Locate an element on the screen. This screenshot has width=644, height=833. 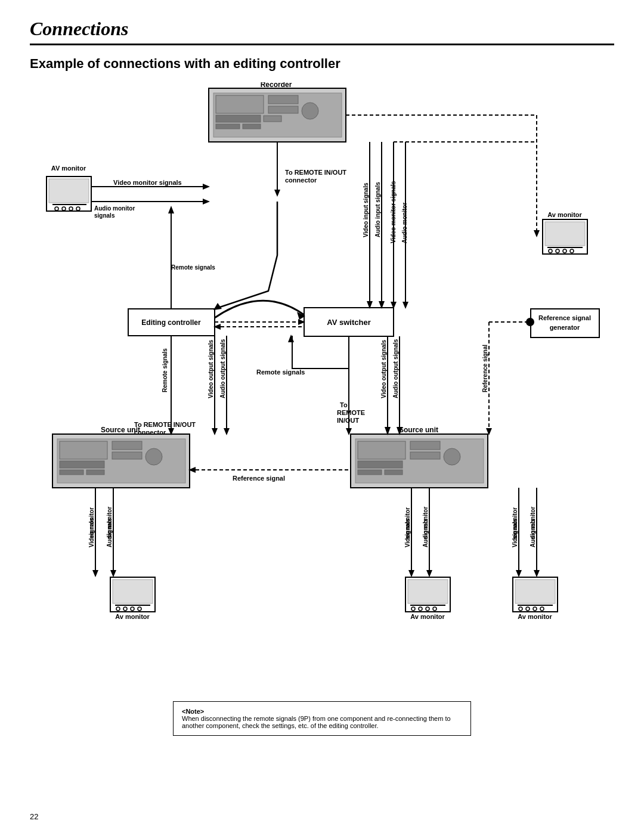
title-divider is located at coordinates (322, 44).